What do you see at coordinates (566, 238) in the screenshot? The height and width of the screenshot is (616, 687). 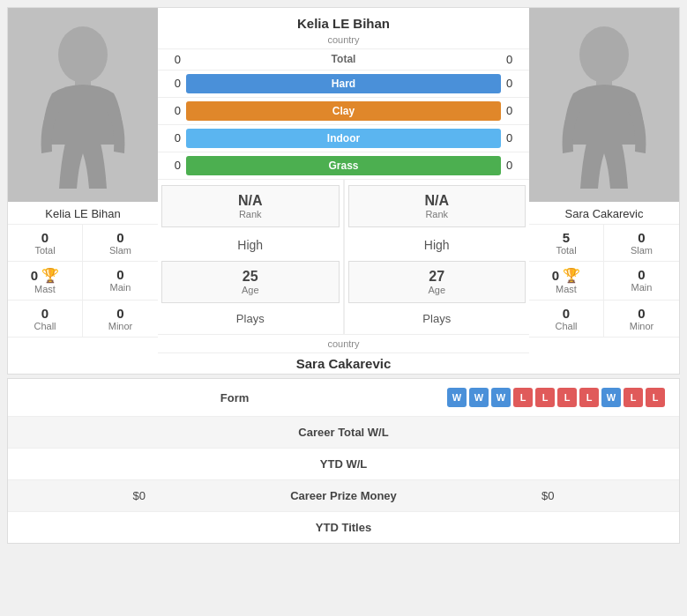 I see `right-total-value: 5` at bounding box center [566, 238].